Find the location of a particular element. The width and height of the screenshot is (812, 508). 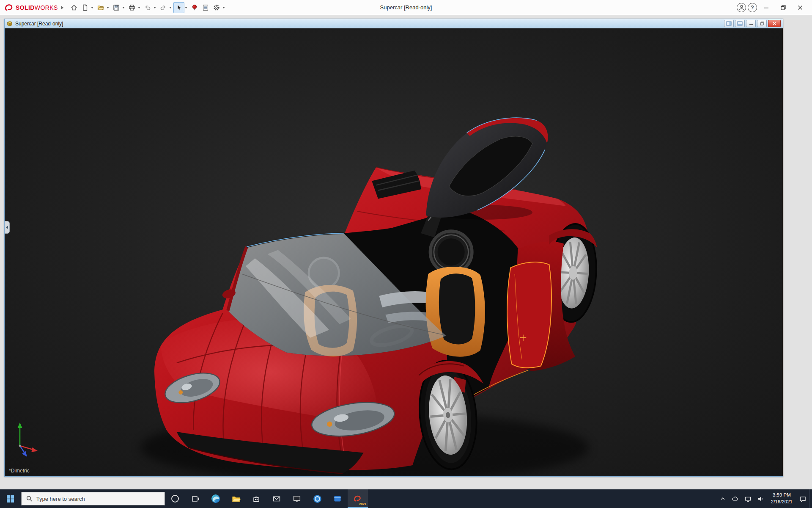

select-tool-button is located at coordinates (179, 8).